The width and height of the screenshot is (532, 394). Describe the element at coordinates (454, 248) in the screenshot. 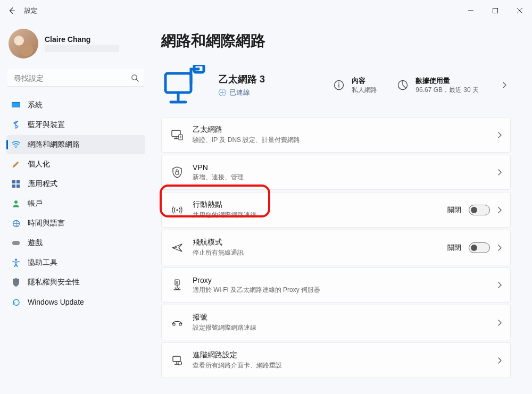

I see `toggle-state-label: 關閉` at that location.